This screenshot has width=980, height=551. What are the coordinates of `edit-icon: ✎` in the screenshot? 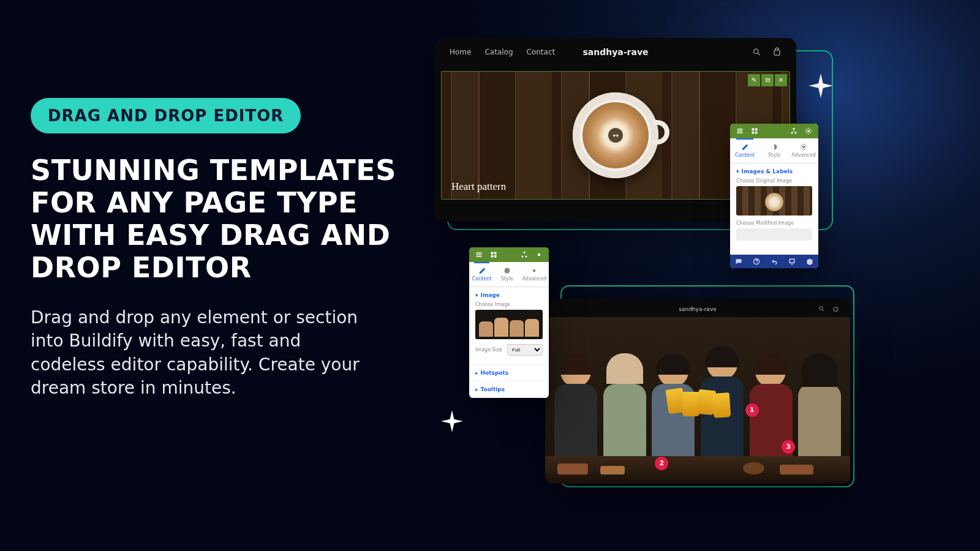 It's located at (754, 80).